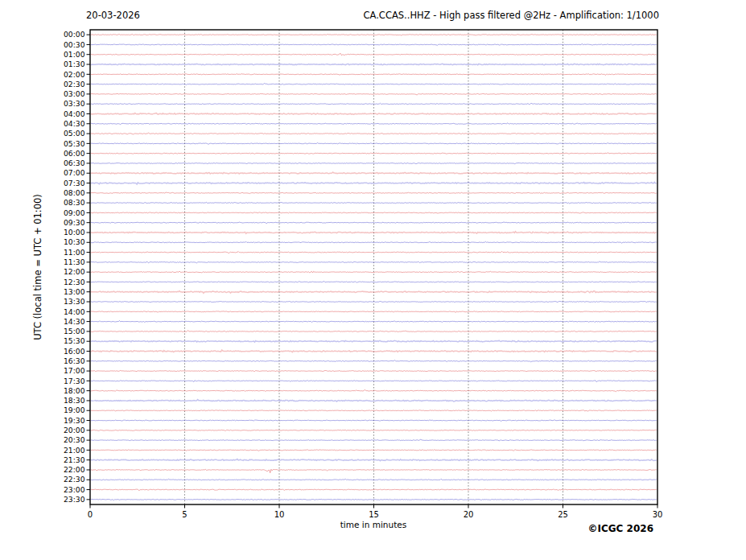 The height and width of the screenshot is (560, 746). I want to click on y-tick-label: 10:00, so click(74, 232).